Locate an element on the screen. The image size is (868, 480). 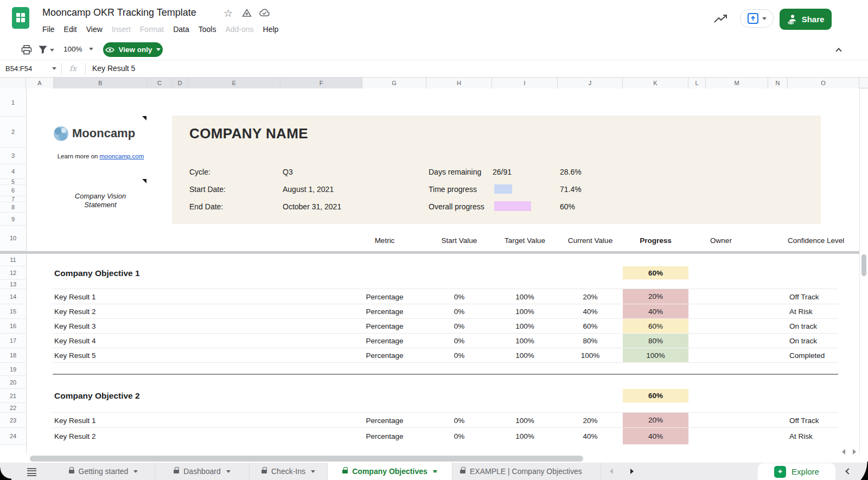
cell-key-result-current: 60% is located at coordinates (590, 327).